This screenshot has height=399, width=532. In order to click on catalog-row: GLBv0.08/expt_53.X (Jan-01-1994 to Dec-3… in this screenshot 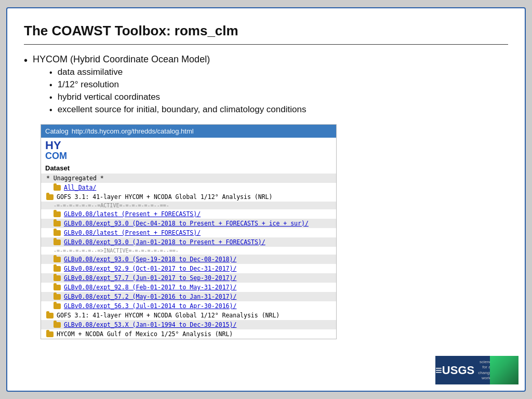, I will do `click(189, 325)`.